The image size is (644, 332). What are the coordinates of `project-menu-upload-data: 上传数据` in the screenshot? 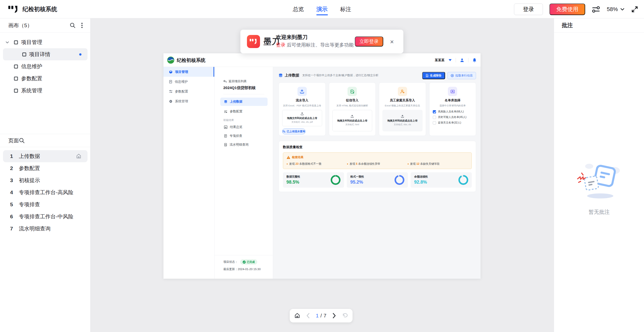 It's located at (244, 102).